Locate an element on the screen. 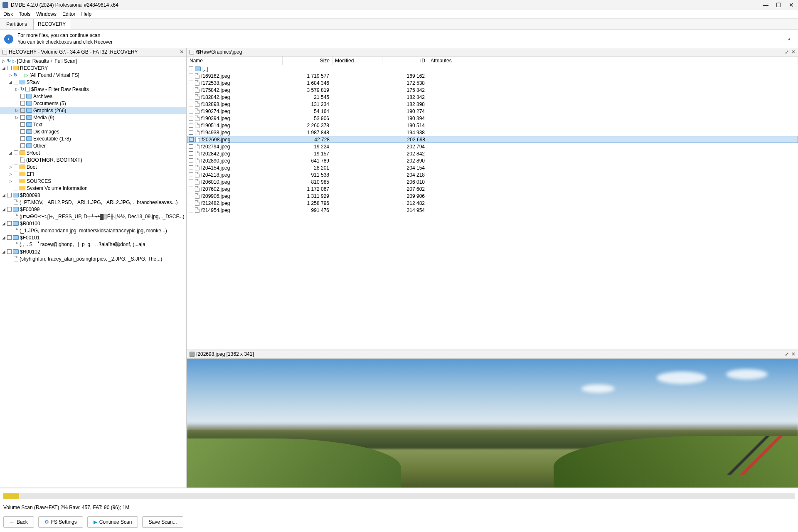 This screenshot has width=798, height=532. tree-row: System Volume Information is located at coordinates (93, 188).